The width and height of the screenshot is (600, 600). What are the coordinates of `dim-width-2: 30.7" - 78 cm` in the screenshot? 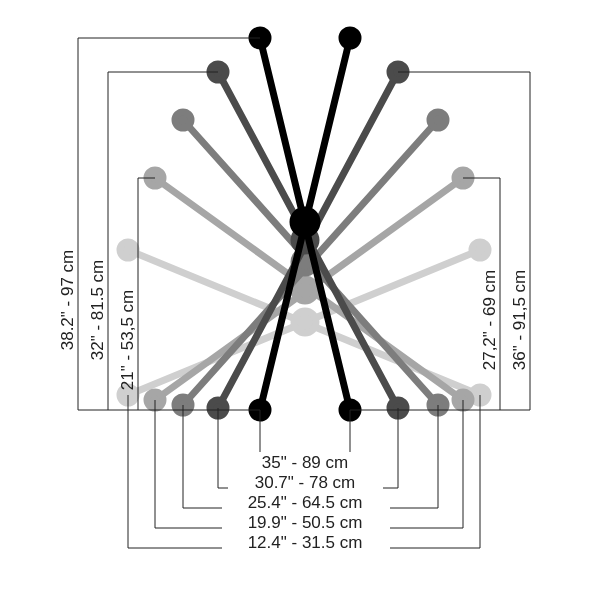 It's located at (306, 482).